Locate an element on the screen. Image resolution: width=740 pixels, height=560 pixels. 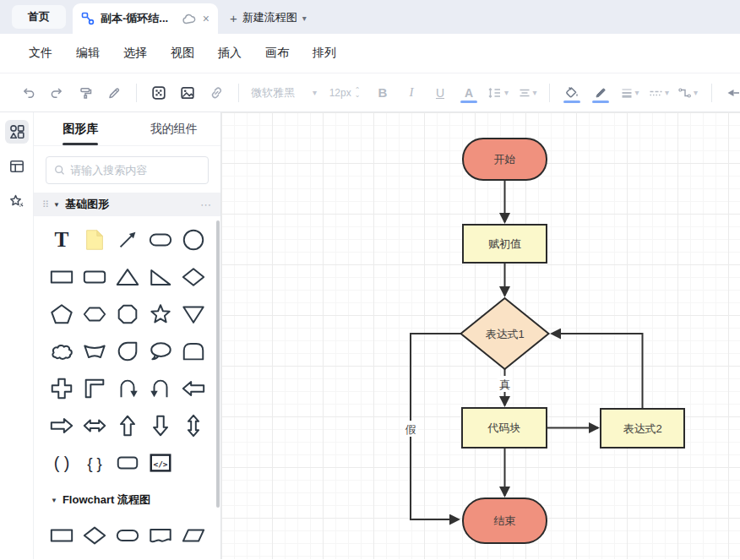
shape-internal-storage-icon is located at coordinates (127, 558).